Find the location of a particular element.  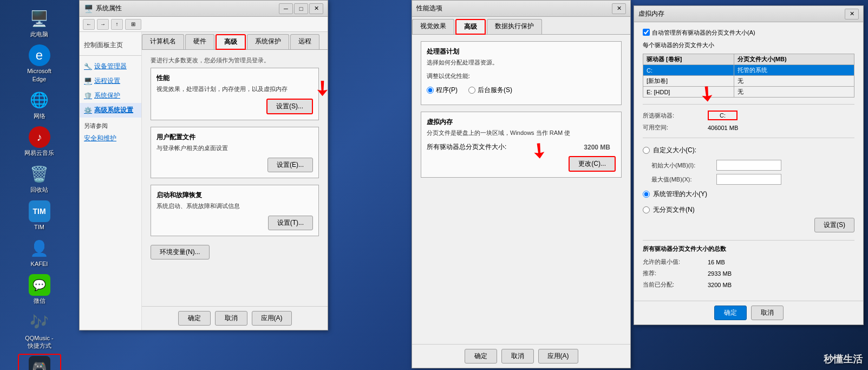

vmem-perf-section: 虚拟内存 分页文件是硬盘上的一块区域，Windows 当作 RAM 使 所有驱动… is located at coordinates (521, 145).